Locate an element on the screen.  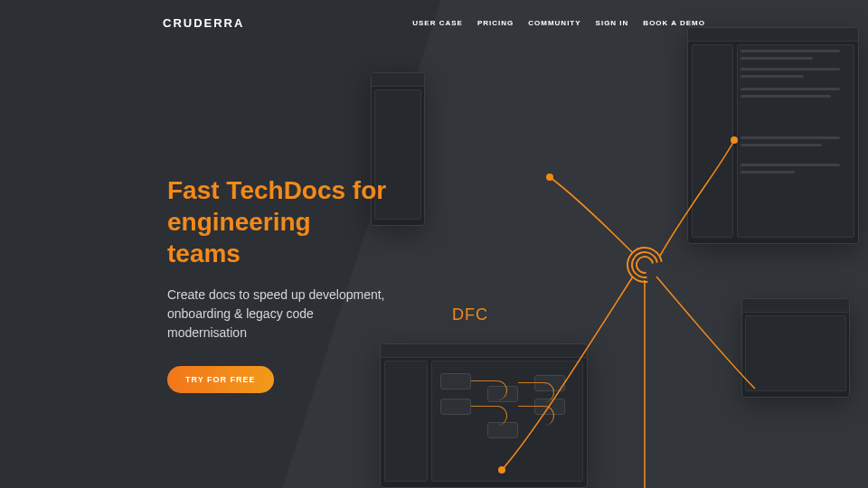
nav-book-demo: BOOK A DEMO is located at coordinates (675, 23).